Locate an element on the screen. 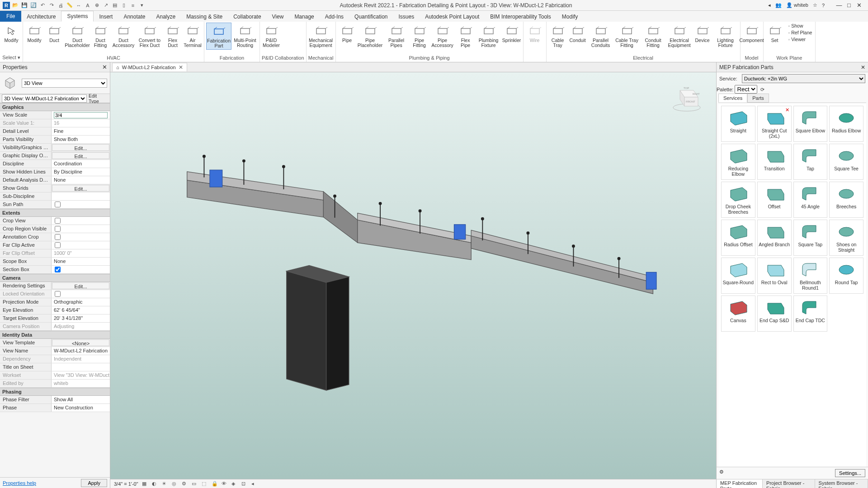 This screenshot has height=488, width=868. part-square-round: Square-Round is located at coordinates (738, 276).